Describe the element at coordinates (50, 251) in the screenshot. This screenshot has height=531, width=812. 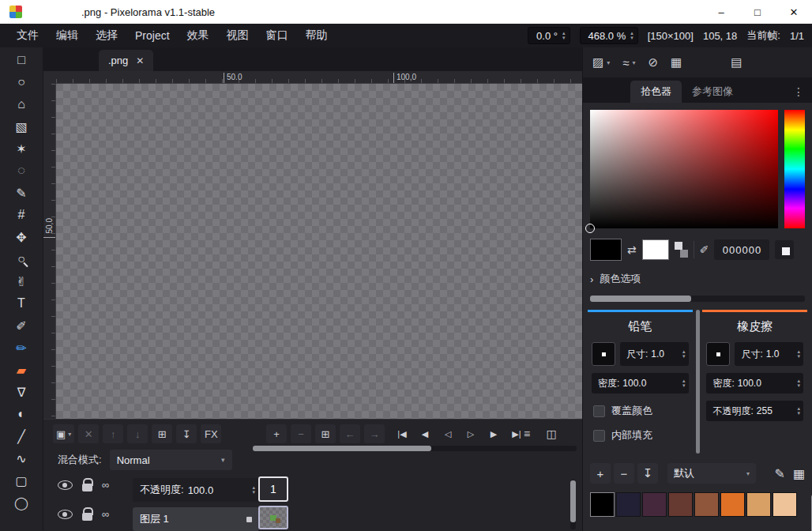
I see `vertical-ruler: 50,0` at that location.